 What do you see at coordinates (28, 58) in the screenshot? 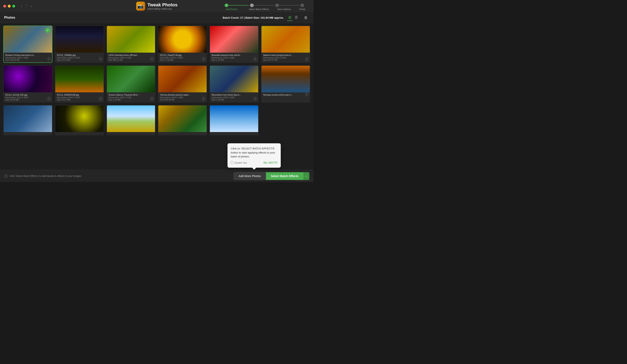
I see `photo-dimensions: Dimensions 1920 X 1080` at bounding box center [28, 58].